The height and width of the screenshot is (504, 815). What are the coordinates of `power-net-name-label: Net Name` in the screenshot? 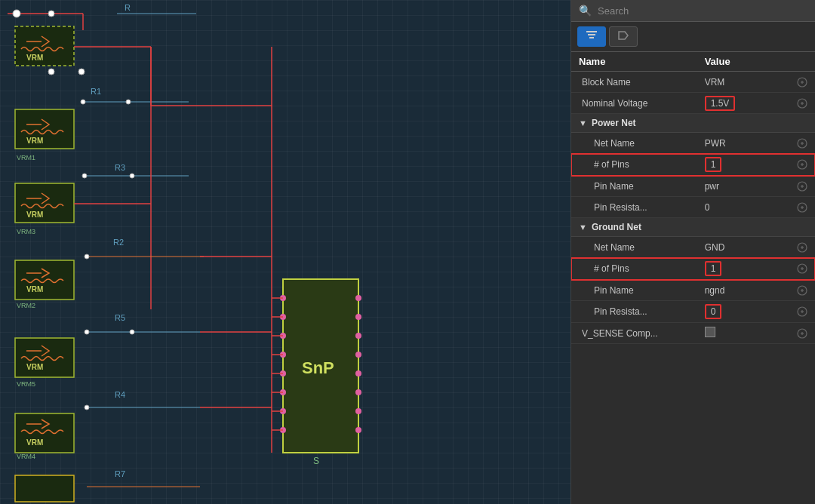 It's located at (641, 143).